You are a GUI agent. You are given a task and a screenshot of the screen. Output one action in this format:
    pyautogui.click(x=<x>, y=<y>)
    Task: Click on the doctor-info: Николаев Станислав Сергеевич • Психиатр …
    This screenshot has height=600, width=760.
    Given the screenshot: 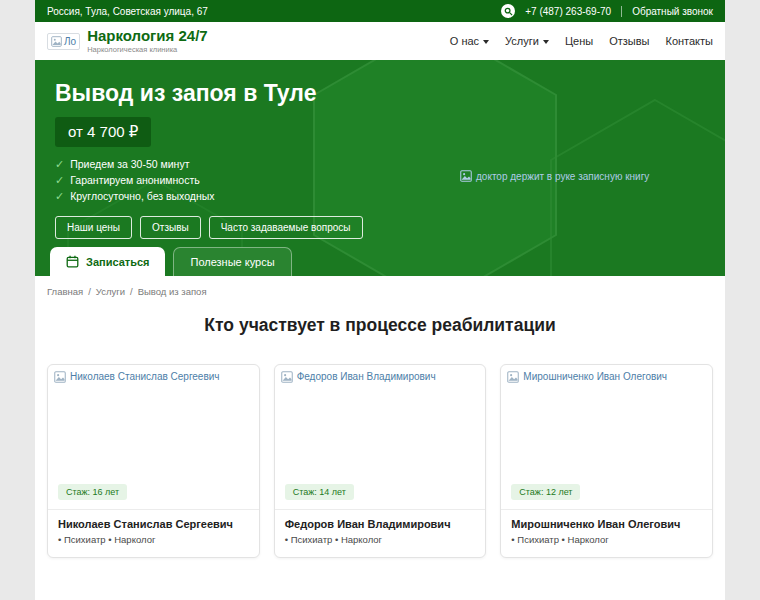 What is the action you would take?
    pyautogui.click(x=154, y=533)
    